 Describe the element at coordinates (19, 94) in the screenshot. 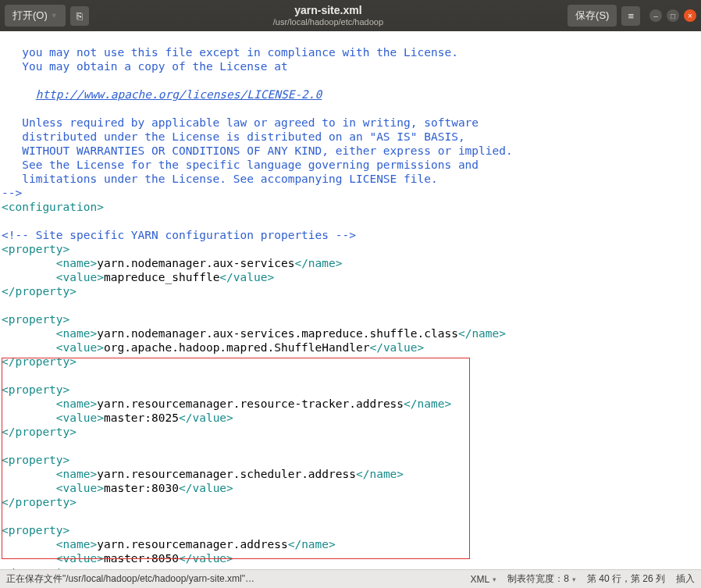

I see `code-line` at that location.